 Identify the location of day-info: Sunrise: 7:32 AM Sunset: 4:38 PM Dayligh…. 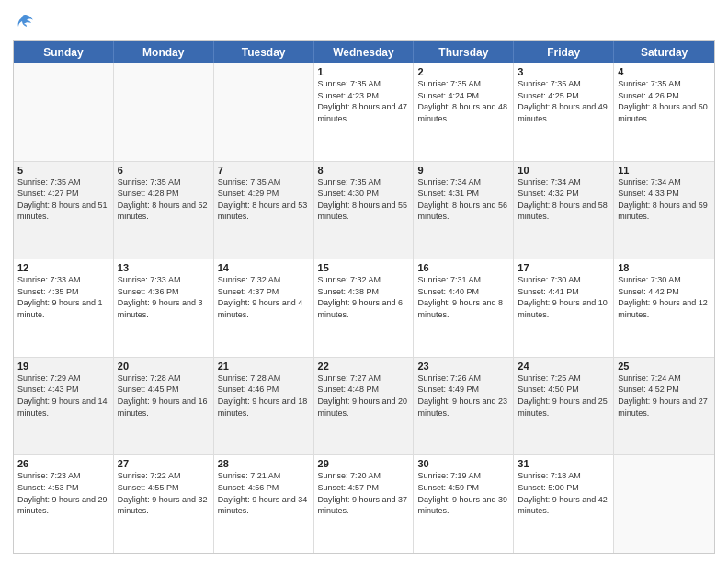
(364, 297).